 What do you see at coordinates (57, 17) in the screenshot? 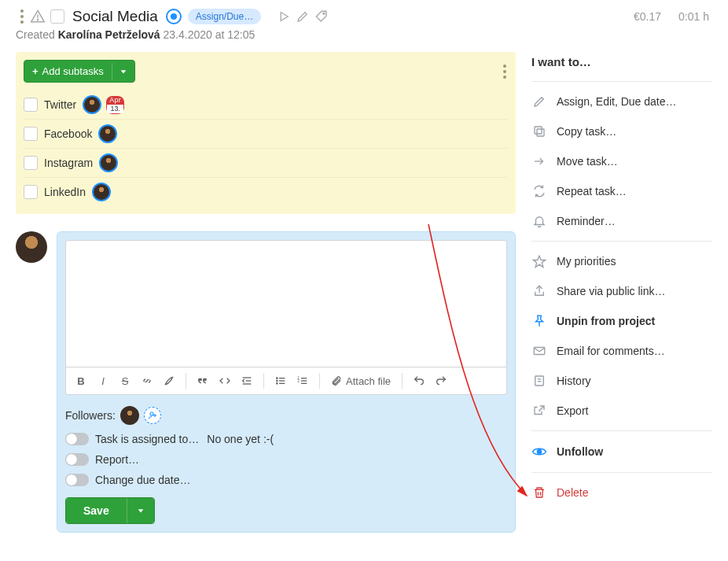
I see `task-checkbox` at bounding box center [57, 17].